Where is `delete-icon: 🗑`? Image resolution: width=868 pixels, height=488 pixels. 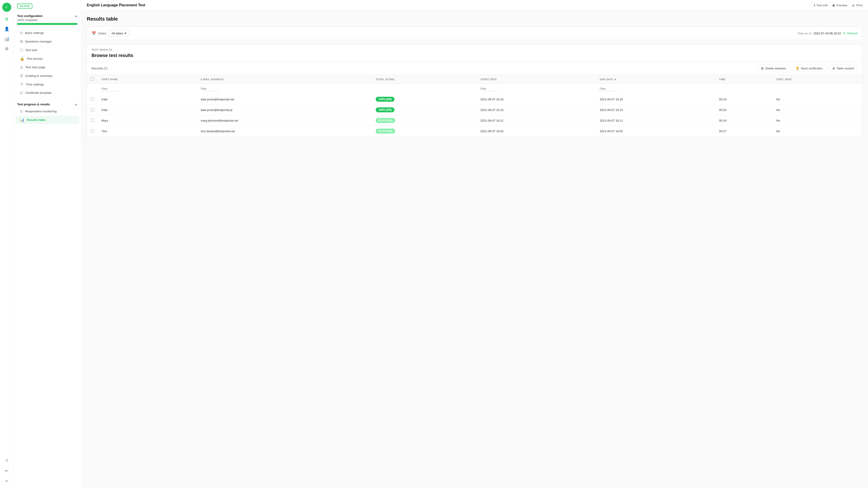
delete-icon: 🗑 is located at coordinates (762, 68).